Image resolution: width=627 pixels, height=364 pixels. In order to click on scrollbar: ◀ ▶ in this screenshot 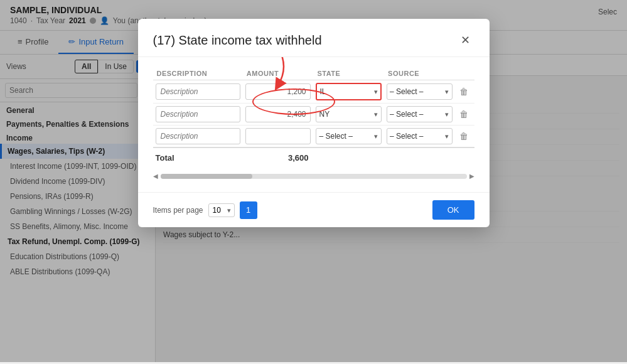, I will do `click(314, 176)`.